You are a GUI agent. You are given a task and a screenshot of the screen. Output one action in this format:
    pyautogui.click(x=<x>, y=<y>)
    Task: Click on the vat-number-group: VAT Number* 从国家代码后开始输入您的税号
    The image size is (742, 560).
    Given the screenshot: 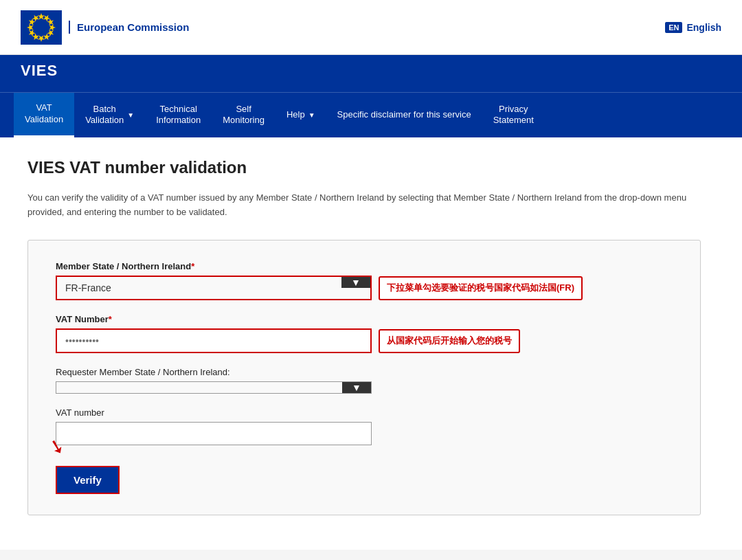 What is the action you would take?
    pyautogui.click(x=364, y=334)
    